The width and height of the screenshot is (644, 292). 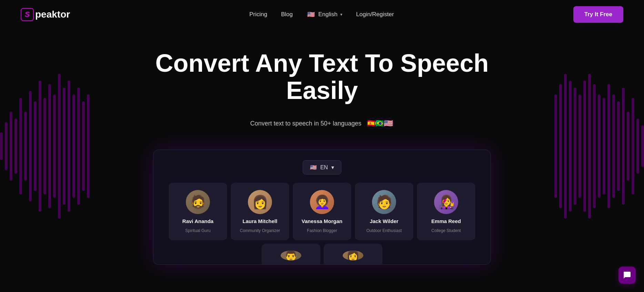 I want to click on voice-role: Community Organizer, so click(x=260, y=231).